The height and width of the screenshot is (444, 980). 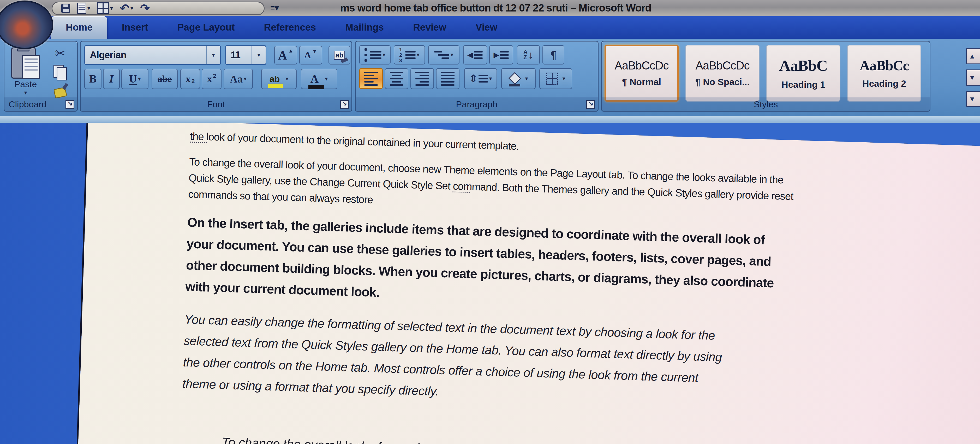 What do you see at coordinates (409, 55) in the screenshot?
I see `numbering-button: 123 ▾` at bounding box center [409, 55].